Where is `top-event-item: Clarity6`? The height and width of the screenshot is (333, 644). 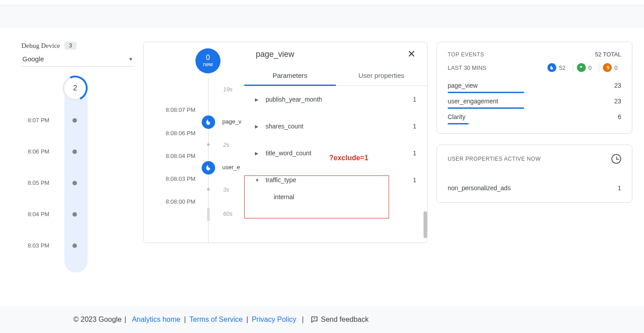 top-event-item: Clarity6 is located at coordinates (534, 117).